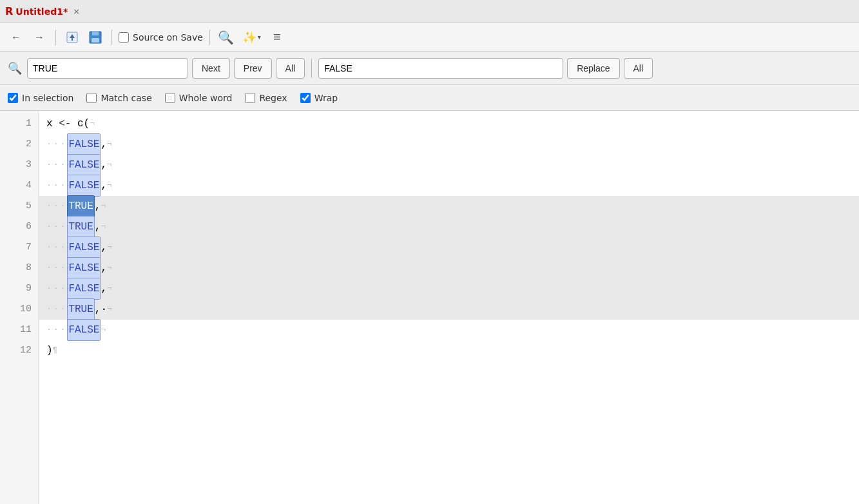  What do you see at coordinates (108, 68) in the screenshot?
I see `find-input` at bounding box center [108, 68].